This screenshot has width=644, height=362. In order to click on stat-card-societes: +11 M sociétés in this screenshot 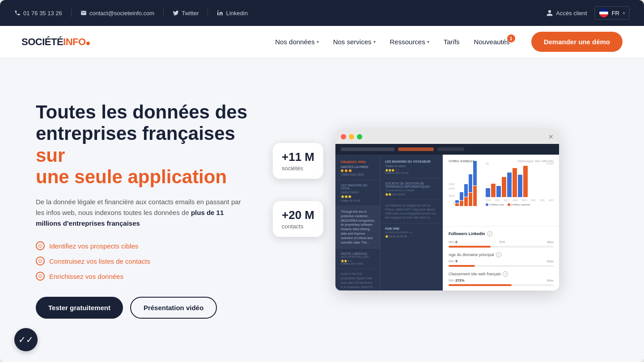, I will do `click(298, 161)`.